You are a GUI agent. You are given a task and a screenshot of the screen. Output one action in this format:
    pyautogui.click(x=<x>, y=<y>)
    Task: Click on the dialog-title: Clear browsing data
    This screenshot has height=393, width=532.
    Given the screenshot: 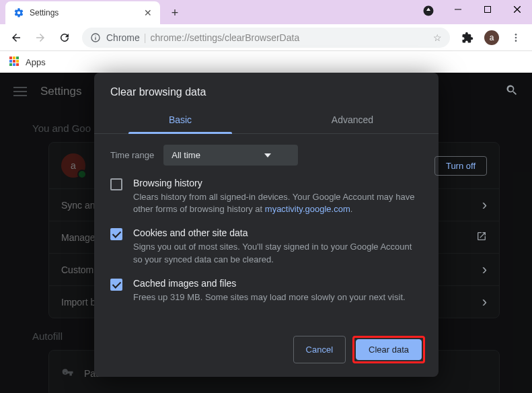 What is the action you would take?
    pyautogui.click(x=266, y=90)
    